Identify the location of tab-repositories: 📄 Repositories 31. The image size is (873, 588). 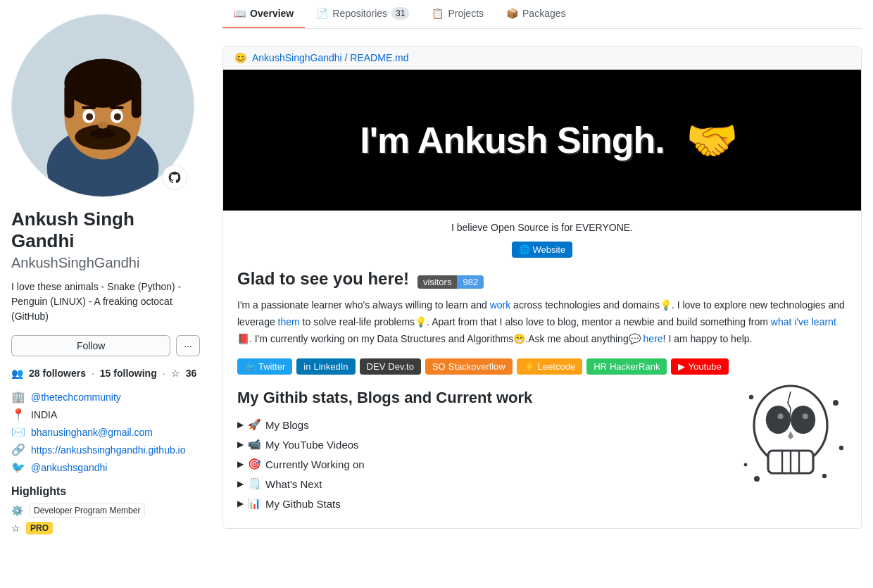
(363, 14).